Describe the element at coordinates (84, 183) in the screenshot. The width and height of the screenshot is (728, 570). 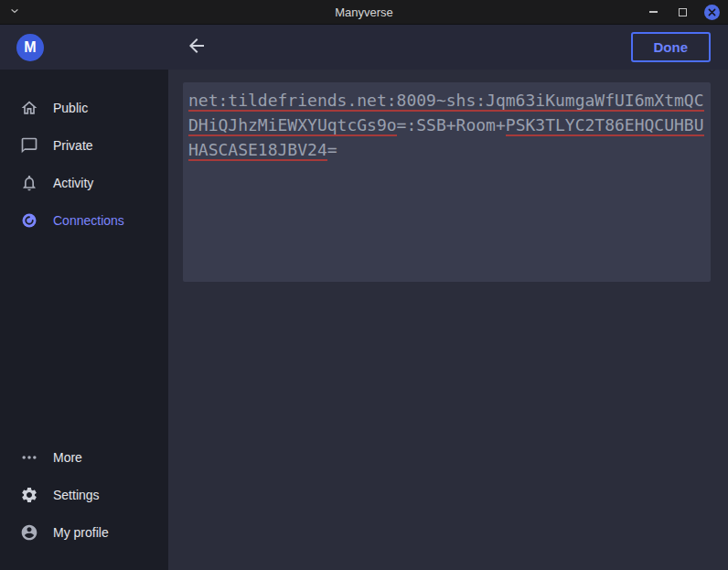
I see `sidebar-item-activity: Activity` at that location.